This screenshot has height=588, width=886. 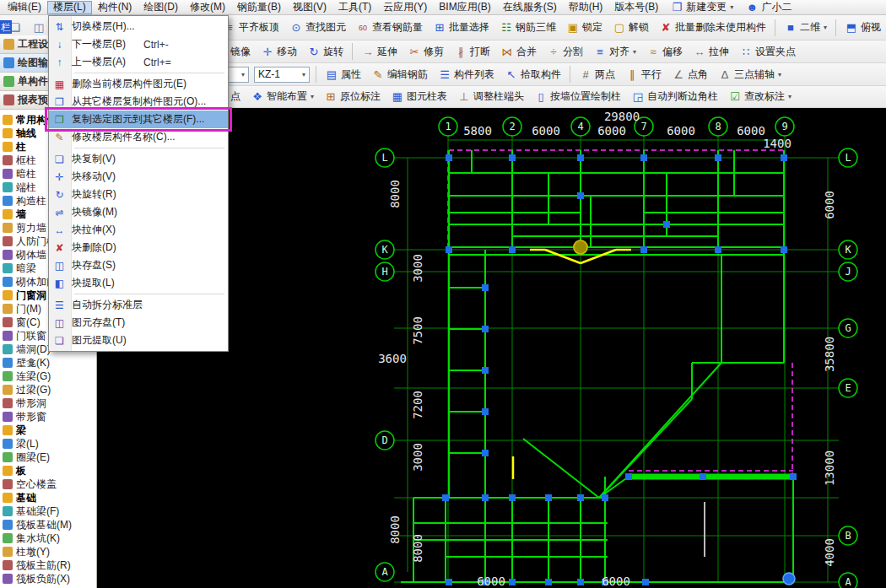 What do you see at coordinates (138, 101) in the screenshot?
I see `menu-item-5: ❐从其它楼层复制构件图元(O)...` at bounding box center [138, 101].